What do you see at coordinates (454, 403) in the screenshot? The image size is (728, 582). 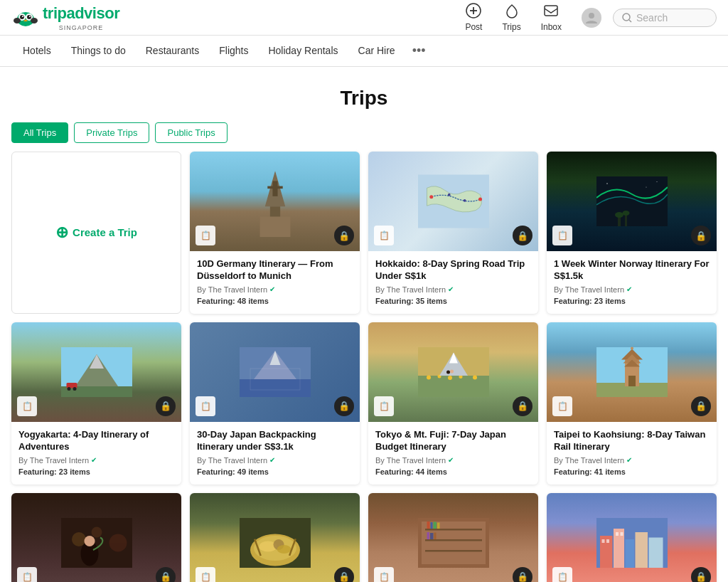 I see `trip-card: 🔒 📋 Tokyo & Mt. Fuji: 7-Day Japan Budget…` at bounding box center [454, 403].